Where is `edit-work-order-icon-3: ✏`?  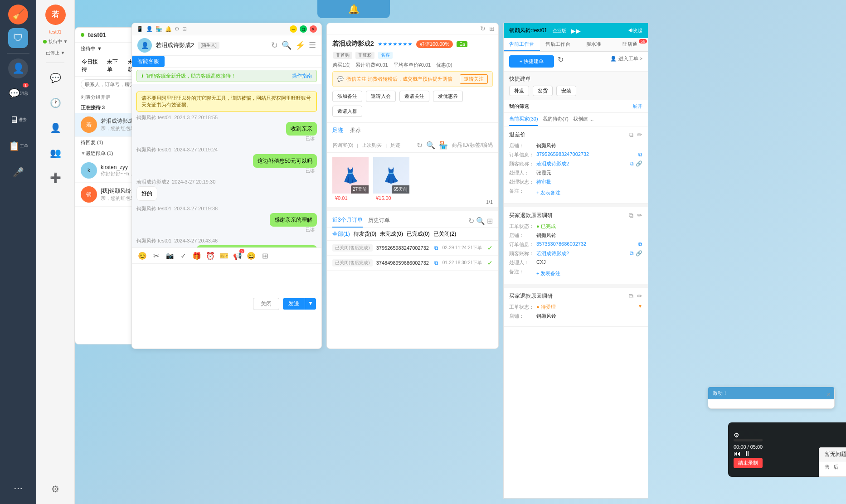
edit-work-order-icon-3: ✏ is located at coordinates (640, 296).